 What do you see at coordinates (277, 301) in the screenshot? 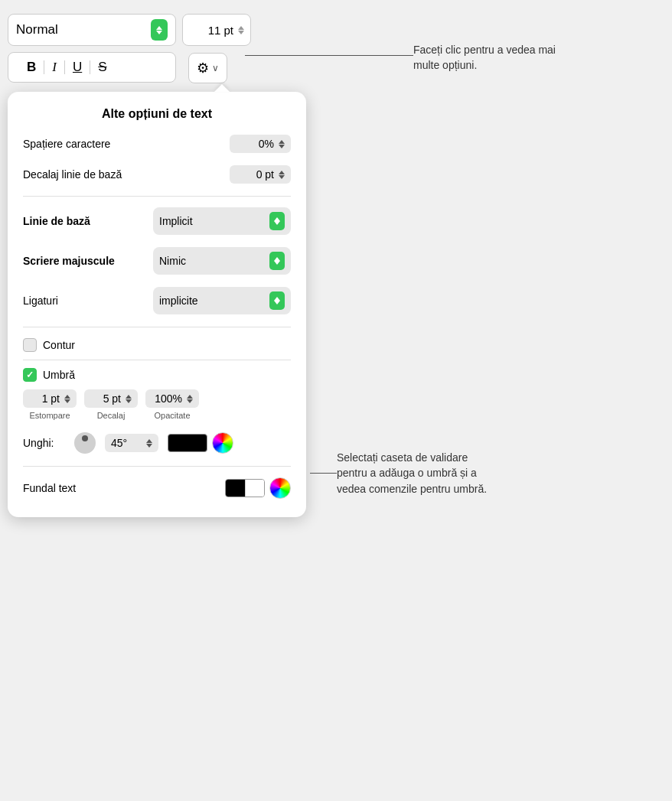
I see `ligatures-stepper-green` at bounding box center [277, 301].